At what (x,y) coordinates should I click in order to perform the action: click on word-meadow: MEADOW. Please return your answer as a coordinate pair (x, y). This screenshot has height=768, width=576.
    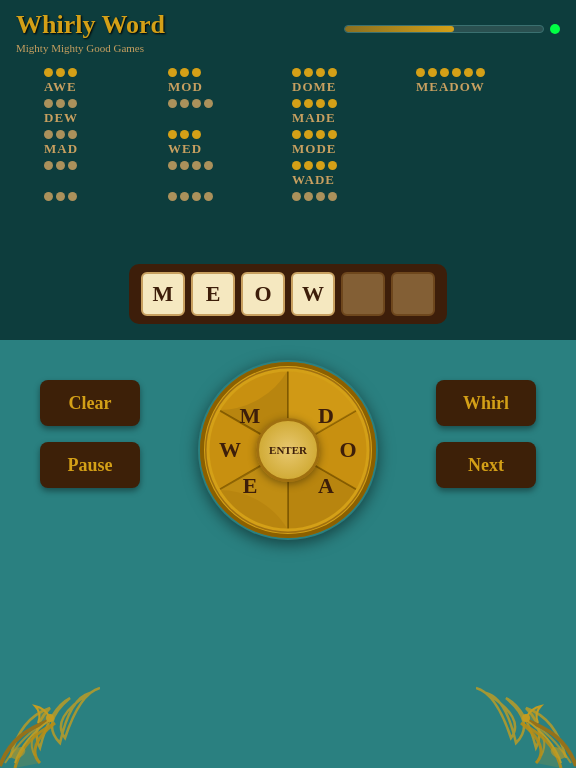
    Looking at the image, I should click on (474, 82).